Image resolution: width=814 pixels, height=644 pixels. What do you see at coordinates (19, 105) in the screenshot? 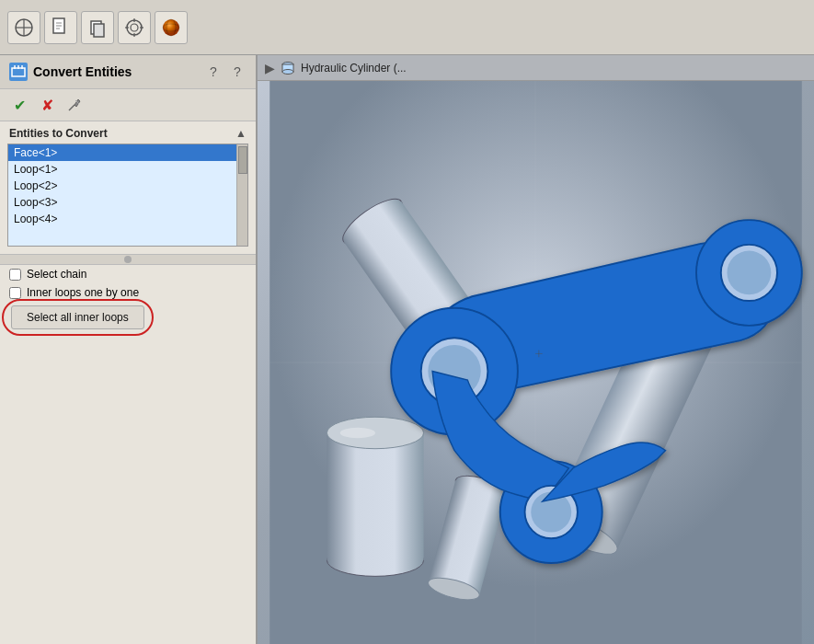
I see `ok-button: ✔` at bounding box center [19, 105].